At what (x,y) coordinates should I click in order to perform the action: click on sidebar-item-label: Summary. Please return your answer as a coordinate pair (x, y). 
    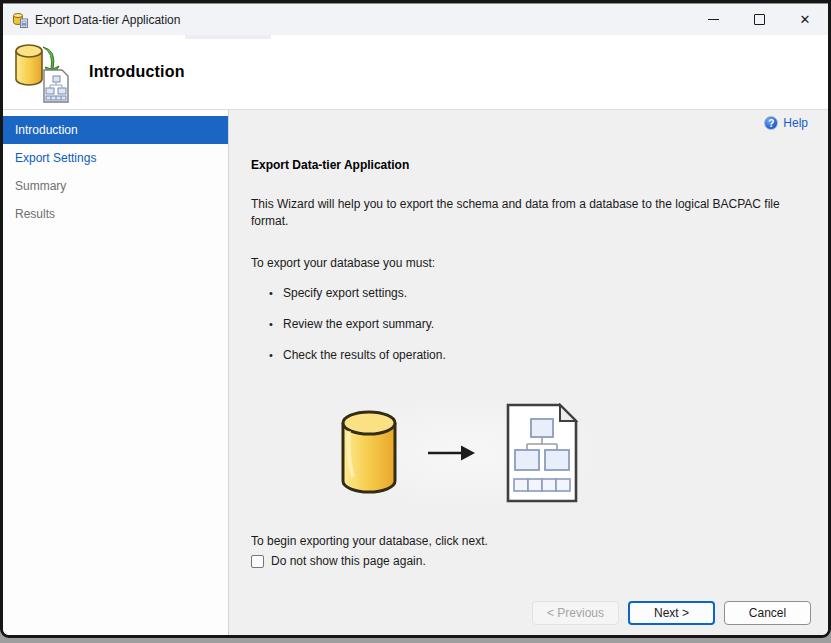
    Looking at the image, I should click on (40, 186).